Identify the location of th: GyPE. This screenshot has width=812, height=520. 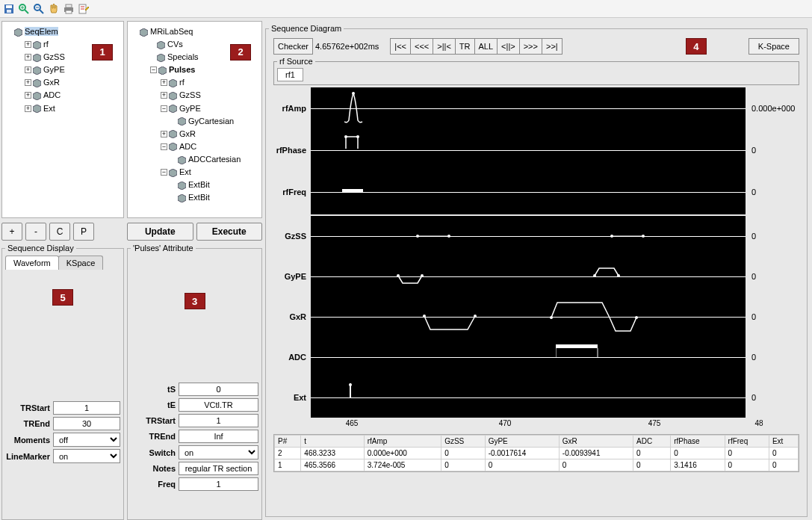
(521, 442).